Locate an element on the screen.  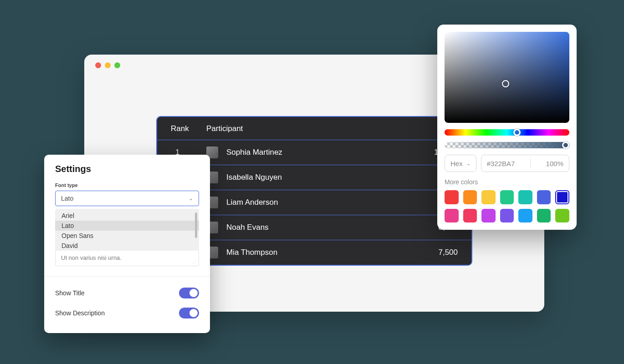
dropdown-scrollbar is located at coordinates (196, 225).